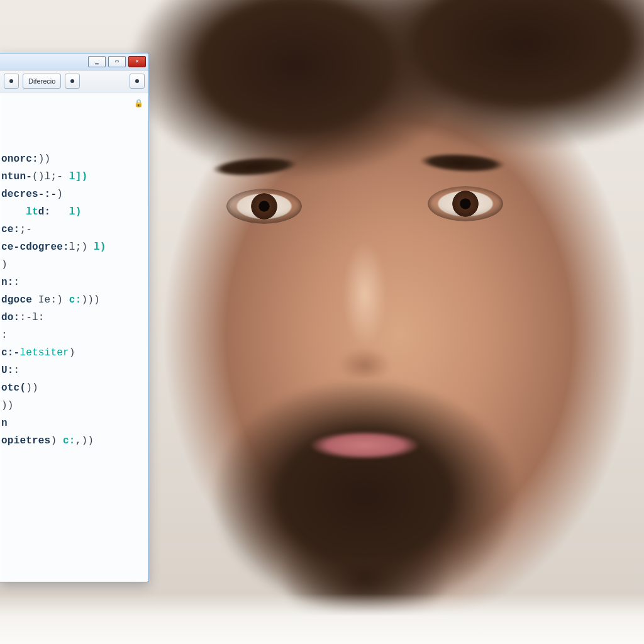 The height and width of the screenshot is (644, 644). Describe the element at coordinates (74, 291) in the screenshot. I see `code-editor-area: 🔒 onorc:))ntun-()l;- l])decres-:-) ltd: …` at that location.